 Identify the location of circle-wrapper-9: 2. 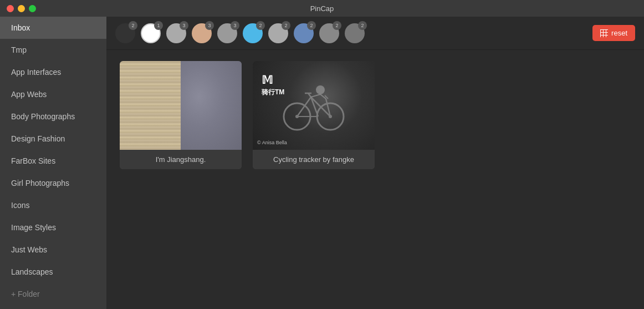
(355, 33).